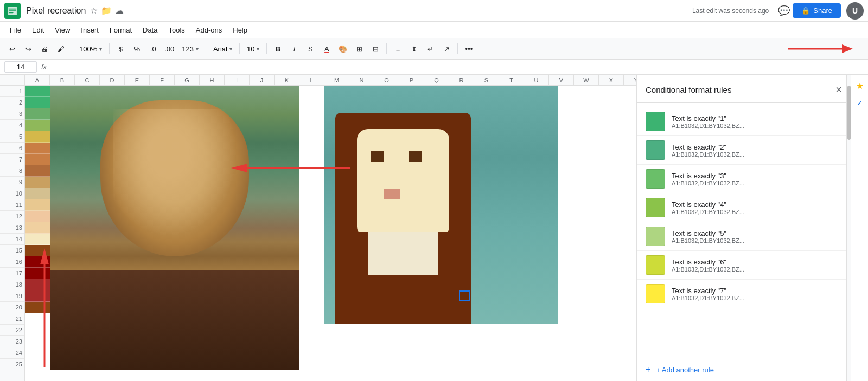 The height and width of the screenshot is (381, 868). Describe the element at coordinates (120, 49) in the screenshot. I see `currency-button: $` at that location.